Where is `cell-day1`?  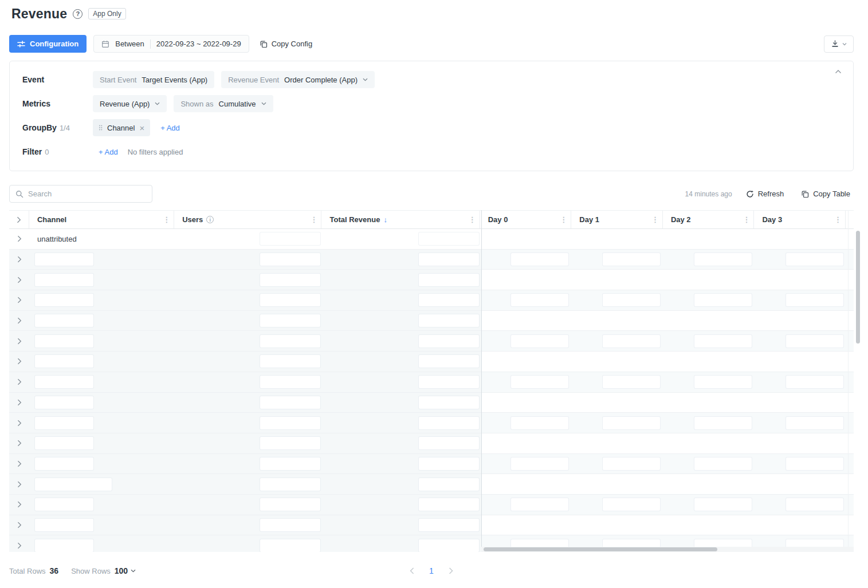 cell-day1 is located at coordinates (619, 260).